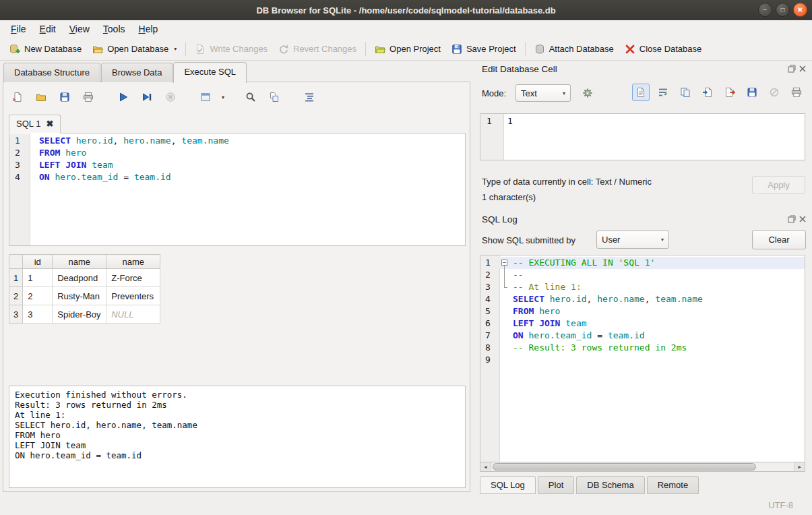 This screenshot has width=812, height=515. I want to click on sql-log-dock-buttons, so click(797, 219).